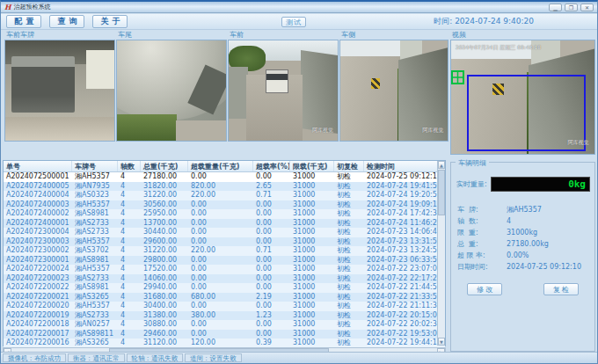 The width and height of the screenshot is (598, 364). What do you see at coordinates (517, 255) in the screenshot?
I see `field-value: 0.00%` at bounding box center [517, 255].